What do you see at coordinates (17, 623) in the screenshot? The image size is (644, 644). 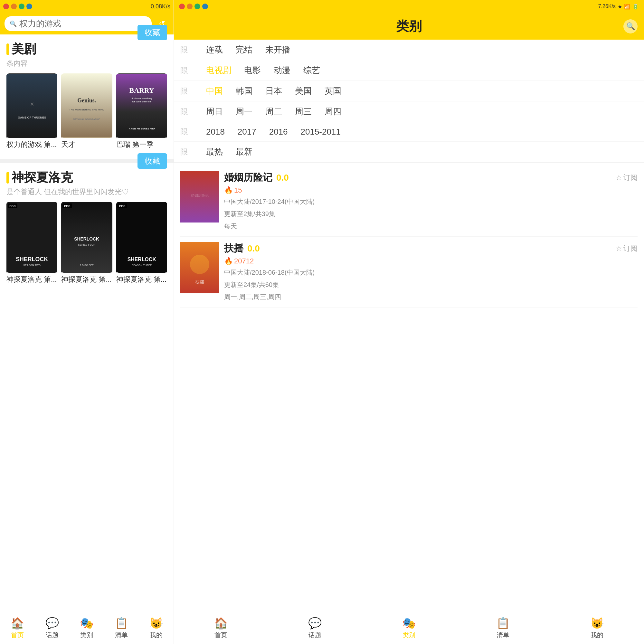 I see `home-icon-left: 🏠` at bounding box center [17, 623].